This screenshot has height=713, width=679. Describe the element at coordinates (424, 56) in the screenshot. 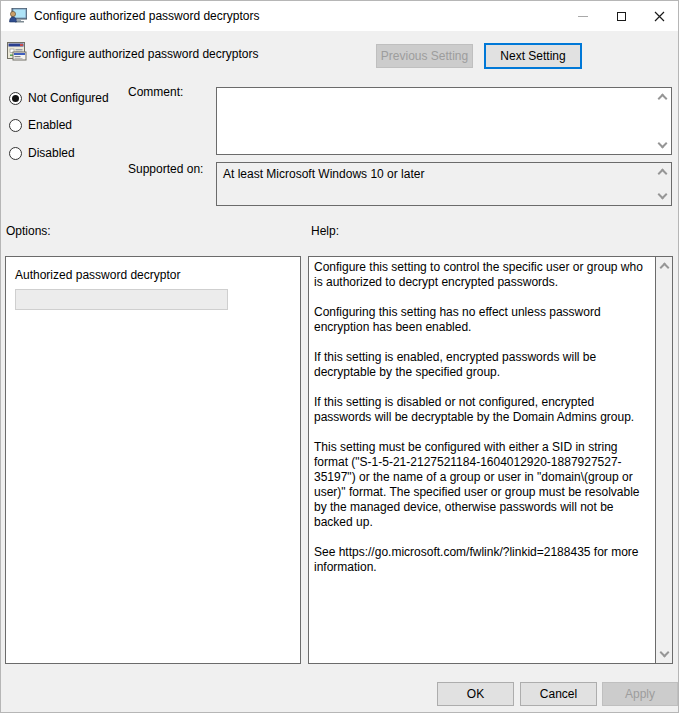

I see `previous-setting-button: Previous Setting` at that location.